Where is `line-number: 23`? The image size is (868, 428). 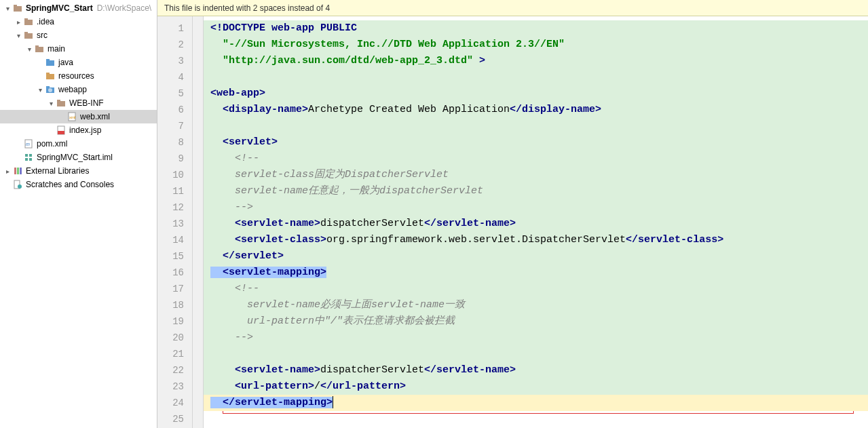 line-number: 23 is located at coordinates (175, 387).